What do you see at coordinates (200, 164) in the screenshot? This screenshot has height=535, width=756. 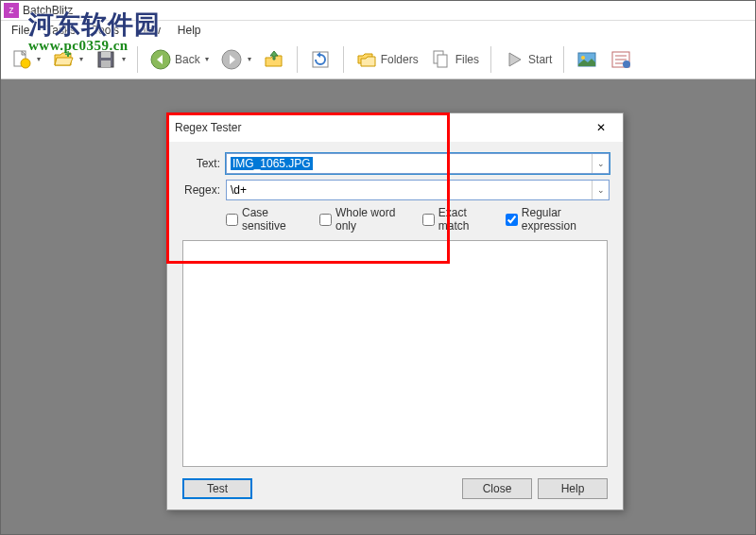 I see `text-label: Text:` at bounding box center [200, 164].